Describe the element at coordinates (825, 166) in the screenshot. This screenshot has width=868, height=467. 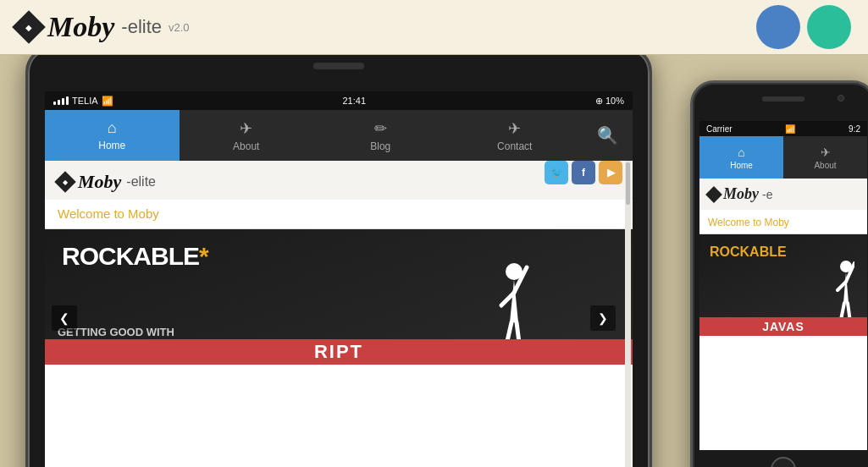
I see `phone-about-label: About` at that location.